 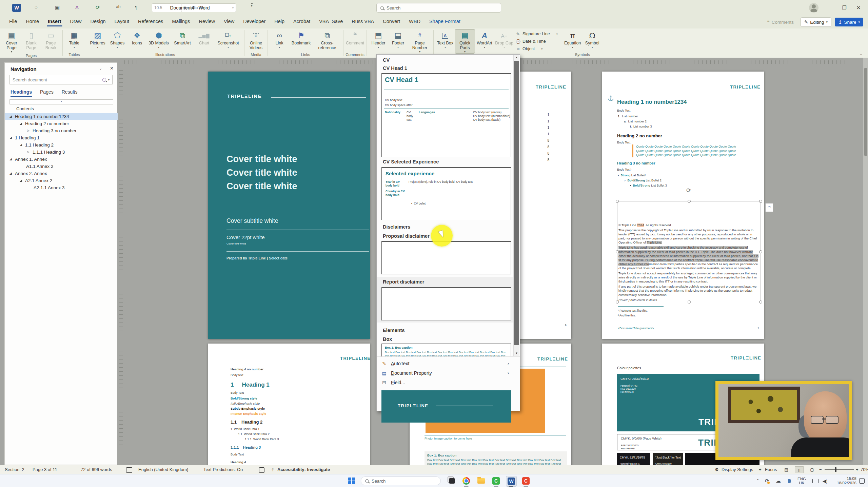 What do you see at coordinates (815, 481) in the screenshot?
I see `cast-screen-icon` at bounding box center [815, 481].